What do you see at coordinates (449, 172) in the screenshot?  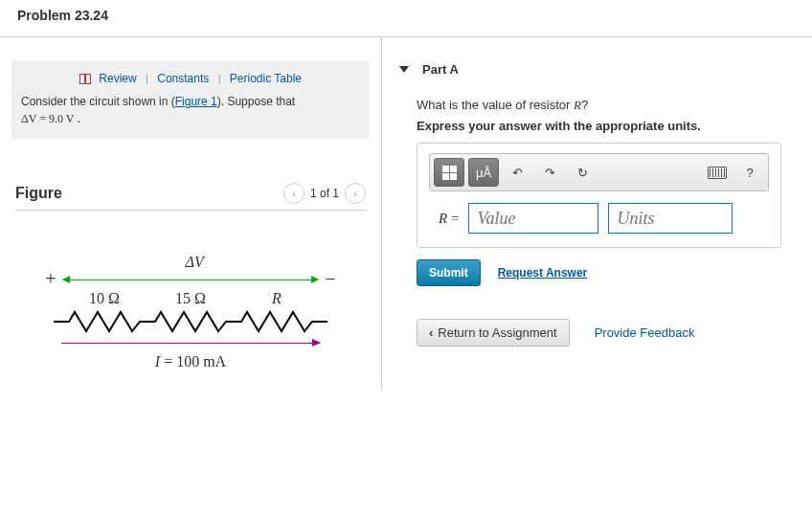 I see `templates-button` at bounding box center [449, 172].